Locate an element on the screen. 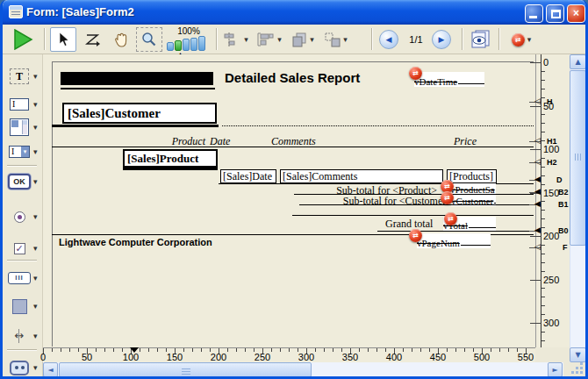 This screenshot has height=379, width=588. combobox-tool: I ▾ is located at coordinates (24, 152).